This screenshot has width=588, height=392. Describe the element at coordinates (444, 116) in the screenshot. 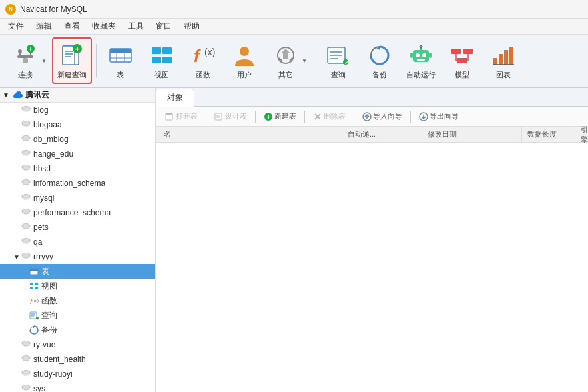

I see `export-wizard-label: 导出向导` at that location.